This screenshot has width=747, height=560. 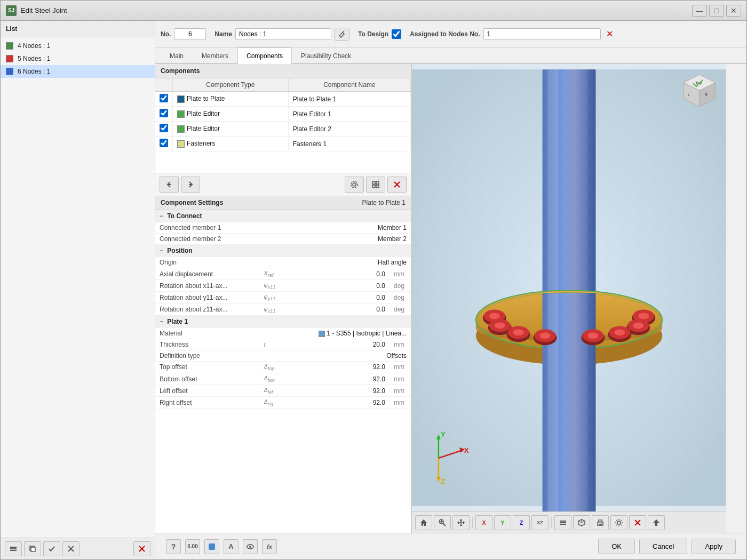 What do you see at coordinates (190, 34) in the screenshot?
I see `no-input` at bounding box center [190, 34].